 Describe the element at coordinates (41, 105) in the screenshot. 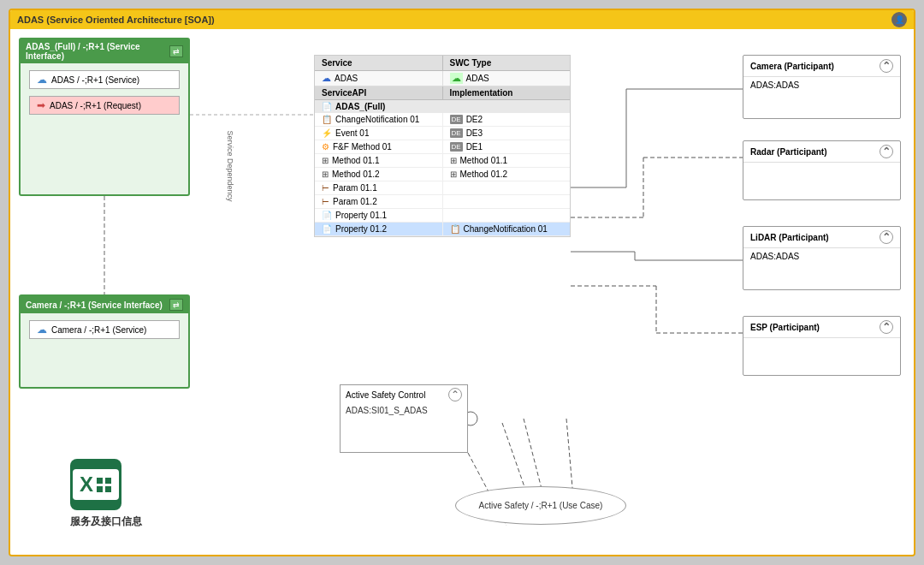

I see `arrow-red-icon: ➡` at that location.